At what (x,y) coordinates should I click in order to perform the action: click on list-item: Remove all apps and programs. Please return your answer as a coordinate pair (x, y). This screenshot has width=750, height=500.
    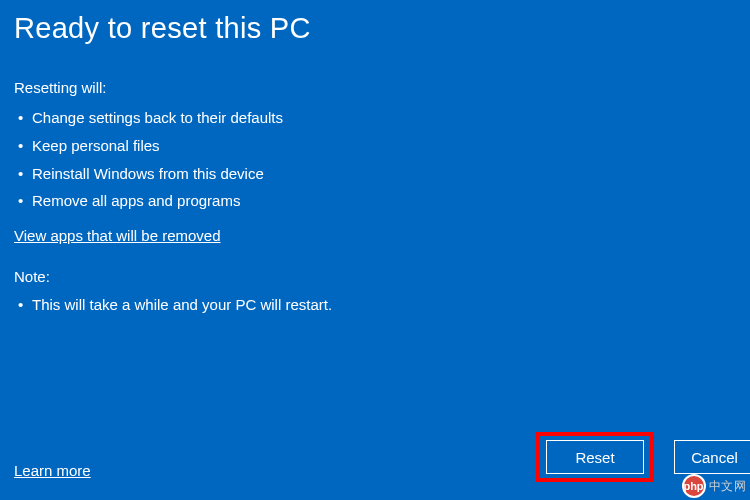
    Looking at the image, I should click on (375, 201).